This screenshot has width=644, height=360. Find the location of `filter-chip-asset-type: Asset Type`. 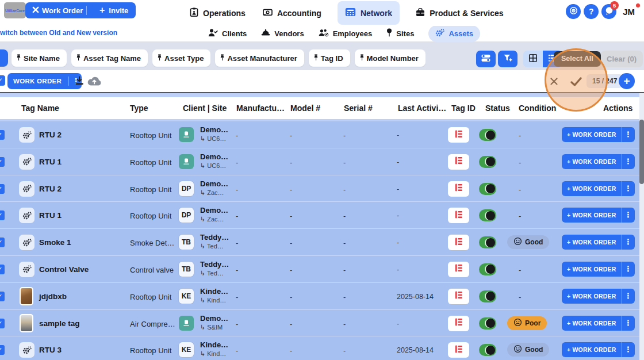

filter-chip-asset-type: Asset Type is located at coordinates (182, 58).